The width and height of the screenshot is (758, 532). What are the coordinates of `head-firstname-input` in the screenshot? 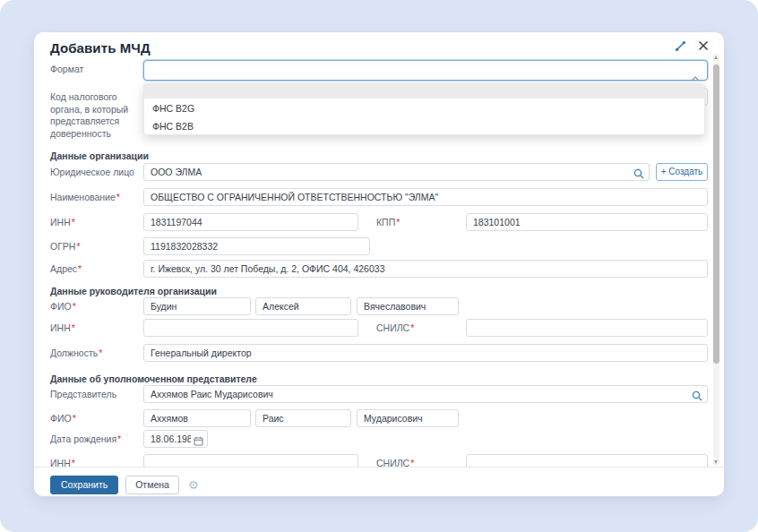 It's located at (303, 306).